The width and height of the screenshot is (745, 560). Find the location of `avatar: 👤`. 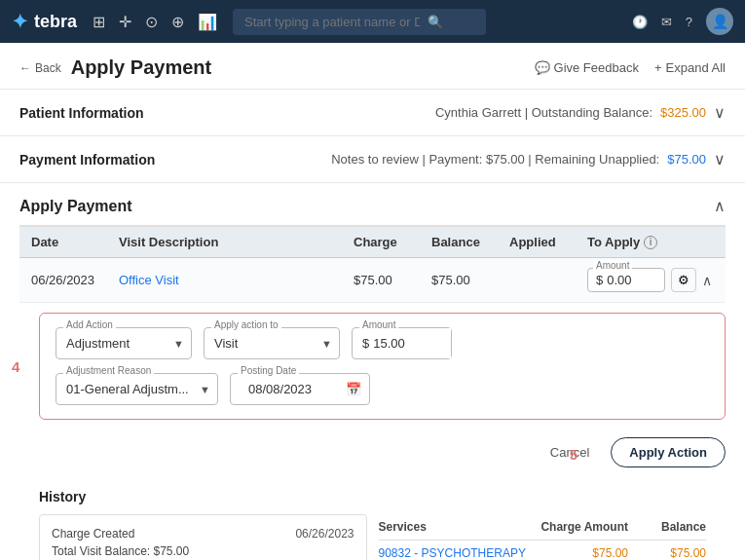

avatar: 👤 is located at coordinates (720, 21).